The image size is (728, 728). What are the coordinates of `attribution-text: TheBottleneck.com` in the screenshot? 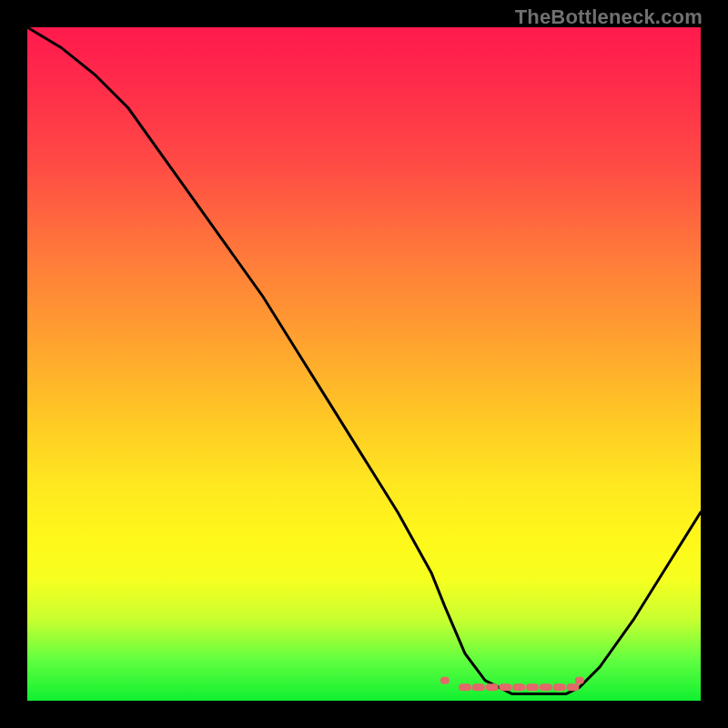 It's located at (609, 17).